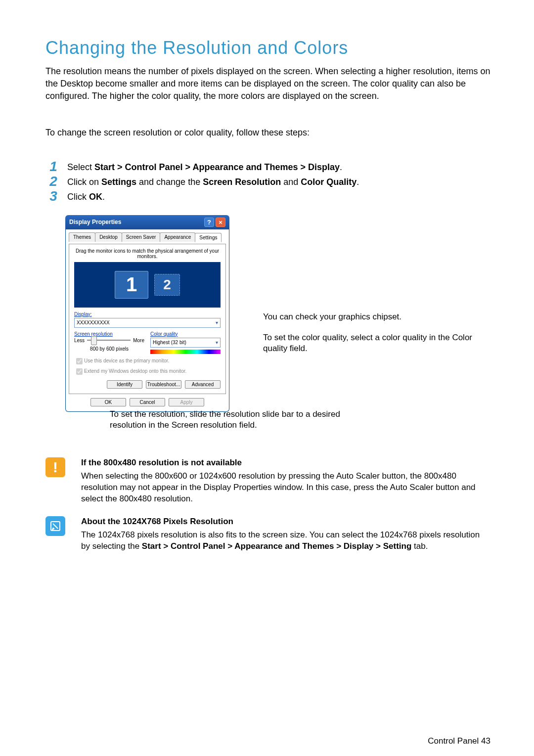  Describe the element at coordinates (93, 322) in the screenshot. I see `display-value: XXXXXXXXXX` at that location.